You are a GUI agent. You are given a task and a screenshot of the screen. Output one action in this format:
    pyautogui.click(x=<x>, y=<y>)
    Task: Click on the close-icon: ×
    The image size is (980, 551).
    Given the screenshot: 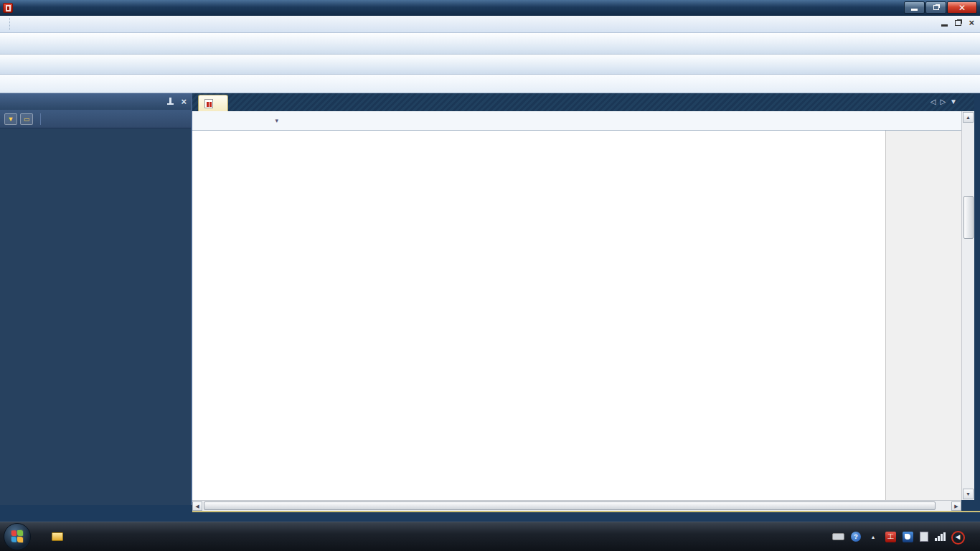 What is the action you would take?
    pyautogui.click(x=184, y=102)
    